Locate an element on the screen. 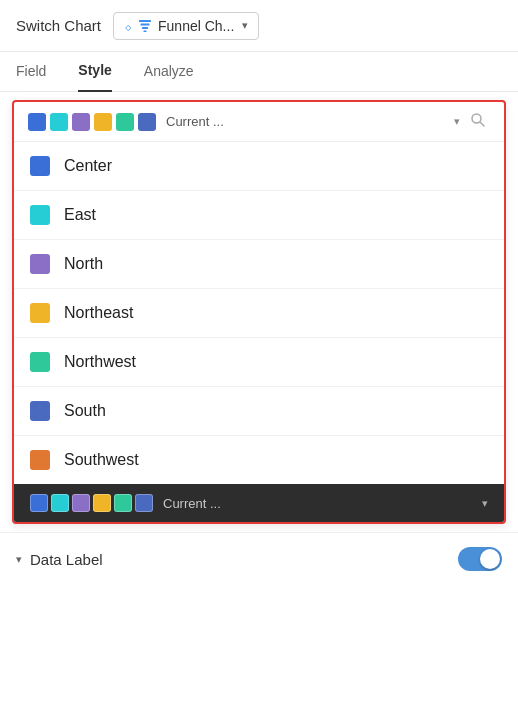 The height and width of the screenshot is (720, 518). region-color-northwest is located at coordinates (40, 362).